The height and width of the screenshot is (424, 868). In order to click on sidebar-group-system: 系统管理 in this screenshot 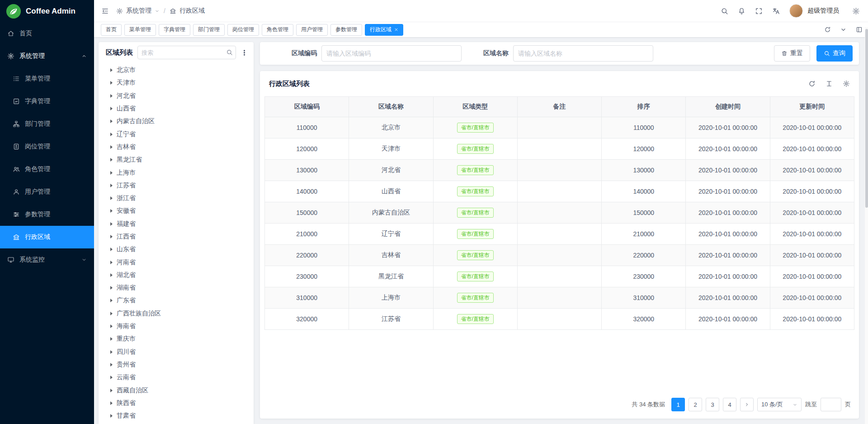, I will do `click(47, 56)`.